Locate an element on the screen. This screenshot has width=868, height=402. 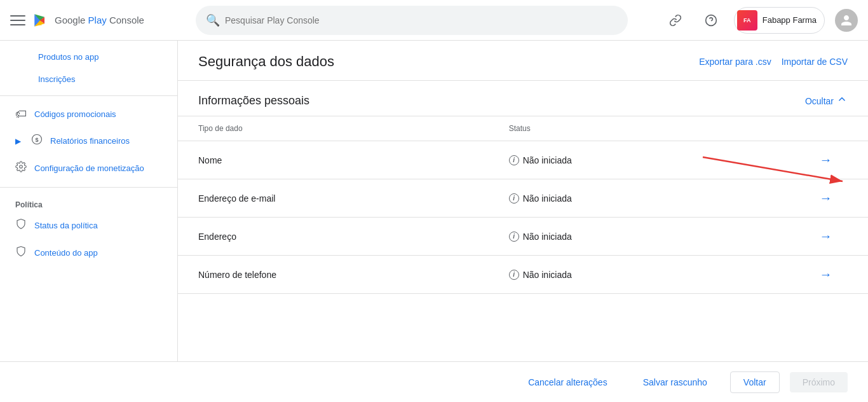
col-status: Status is located at coordinates (644, 128).